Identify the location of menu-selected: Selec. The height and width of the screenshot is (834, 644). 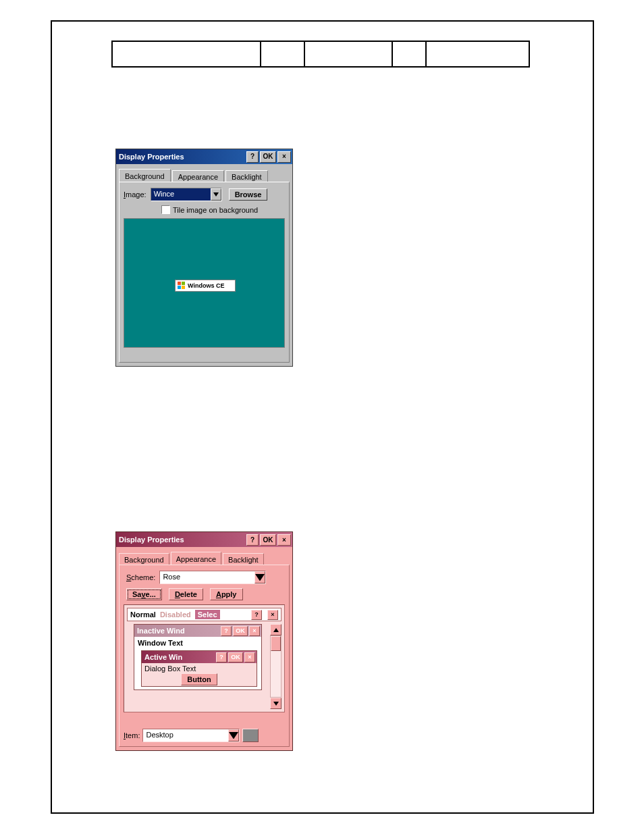
(208, 615).